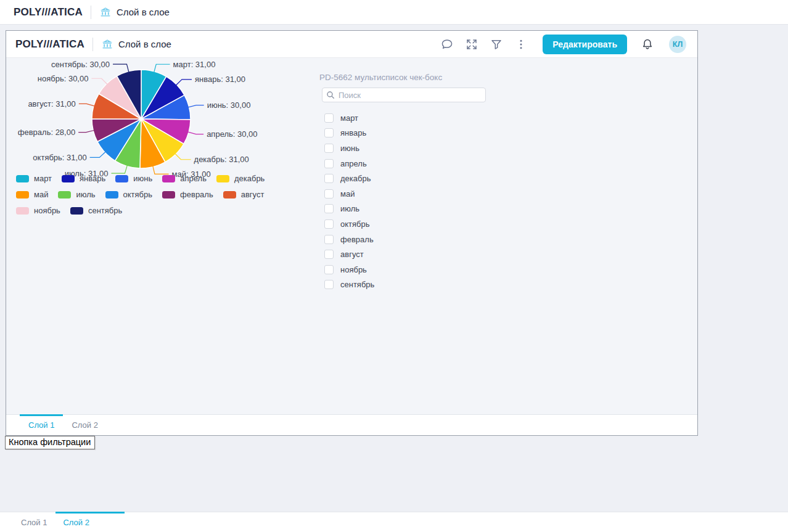  I want to click on bell-icon, so click(647, 44).